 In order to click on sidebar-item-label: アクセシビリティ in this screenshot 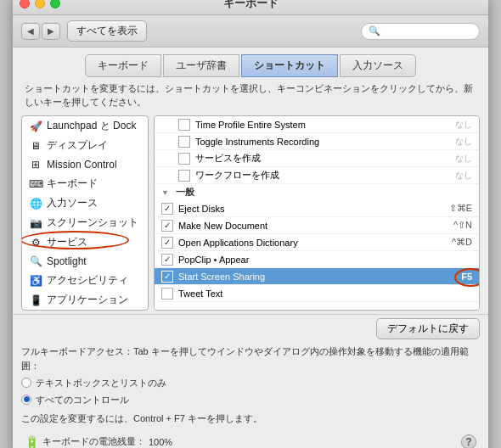, I will do `click(87, 280)`.